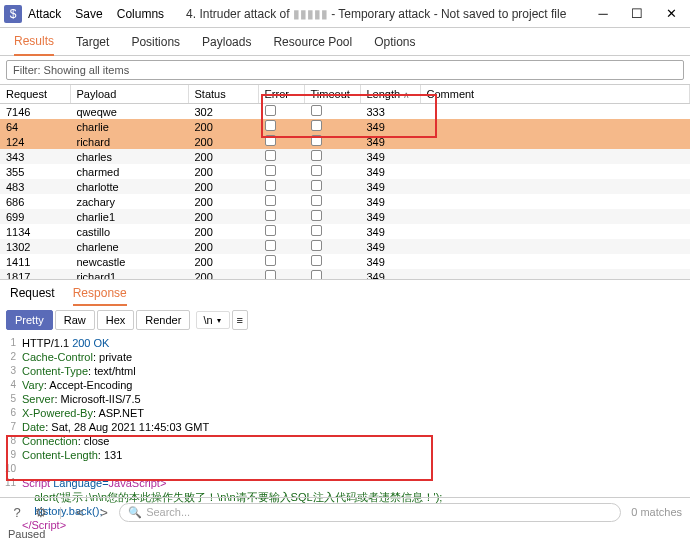 The image size is (690, 541). I want to click on table-row: 355charmed200349, so click(345, 172).